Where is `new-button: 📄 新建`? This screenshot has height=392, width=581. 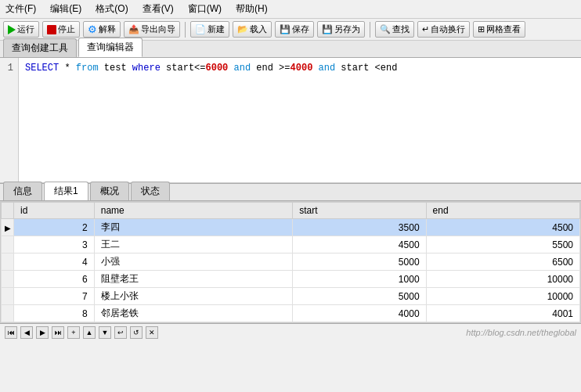 new-button: 📄 新建 is located at coordinates (210, 30).